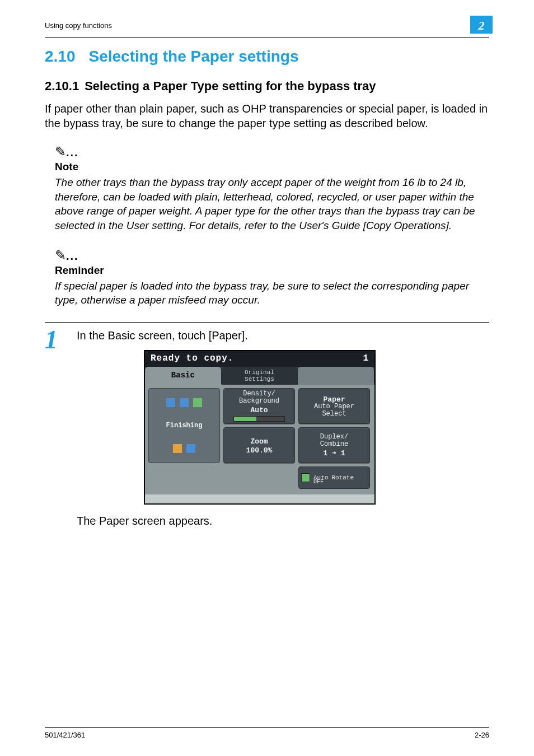 This screenshot has width=534, height=756. I want to click on tab-original-line2: Settings, so click(260, 379).